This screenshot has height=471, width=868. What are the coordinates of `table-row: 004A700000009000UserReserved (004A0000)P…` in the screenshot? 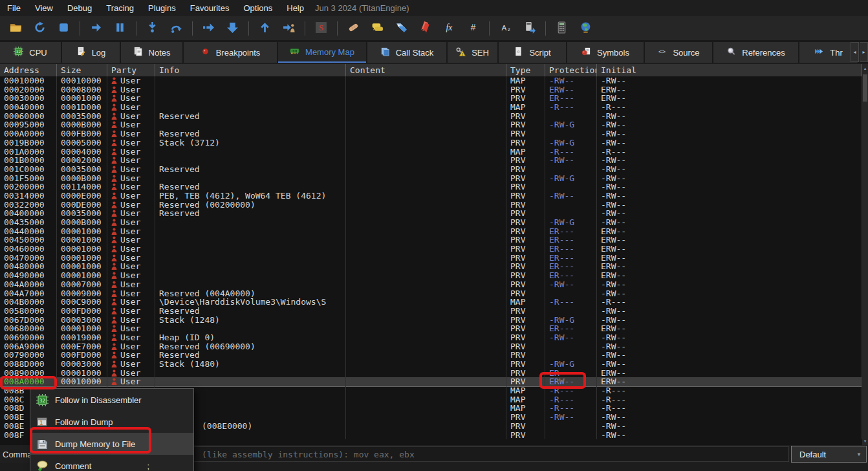 It's located at (431, 294).